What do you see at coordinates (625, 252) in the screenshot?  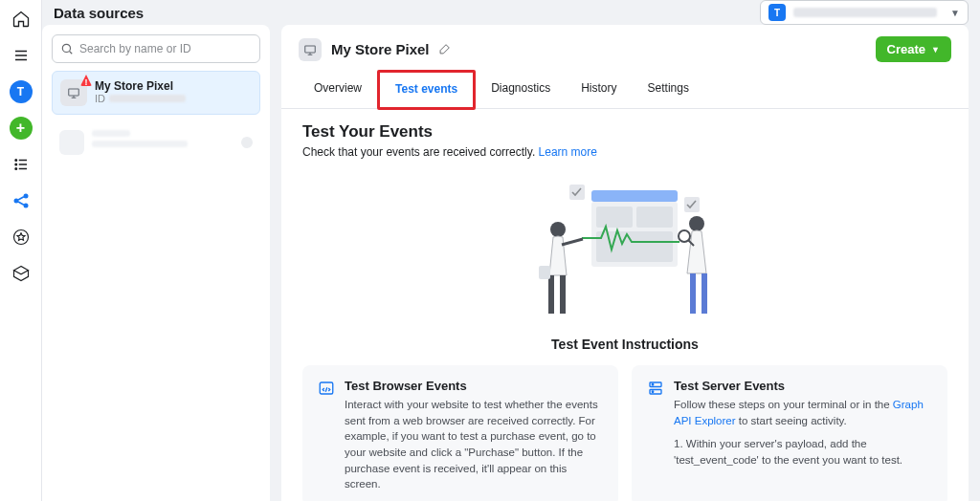 I see `illustration-svg` at bounding box center [625, 252].